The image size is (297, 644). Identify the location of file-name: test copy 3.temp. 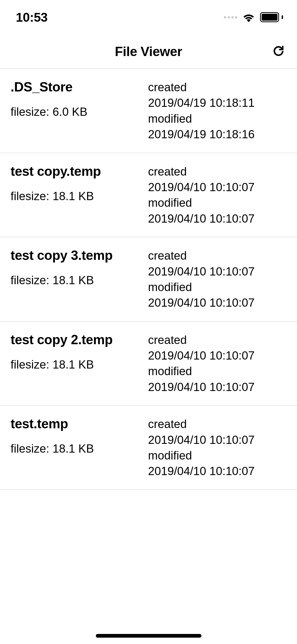
(77, 255).